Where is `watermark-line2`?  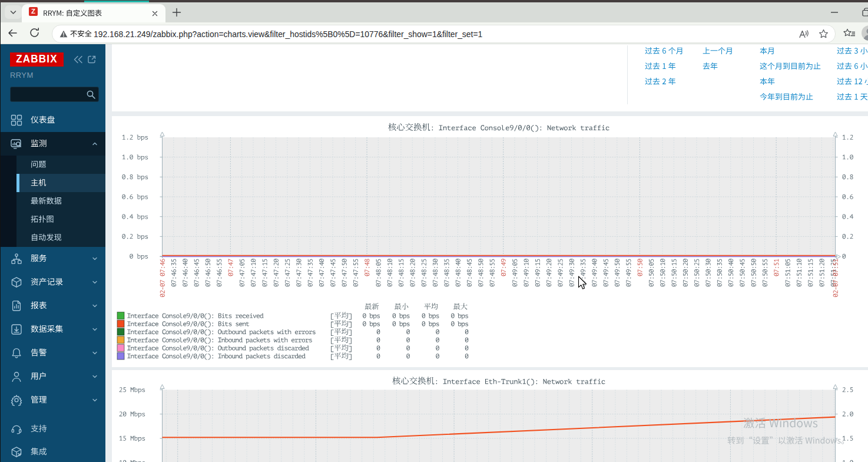 watermark-line2 is located at coordinates (789, 442).